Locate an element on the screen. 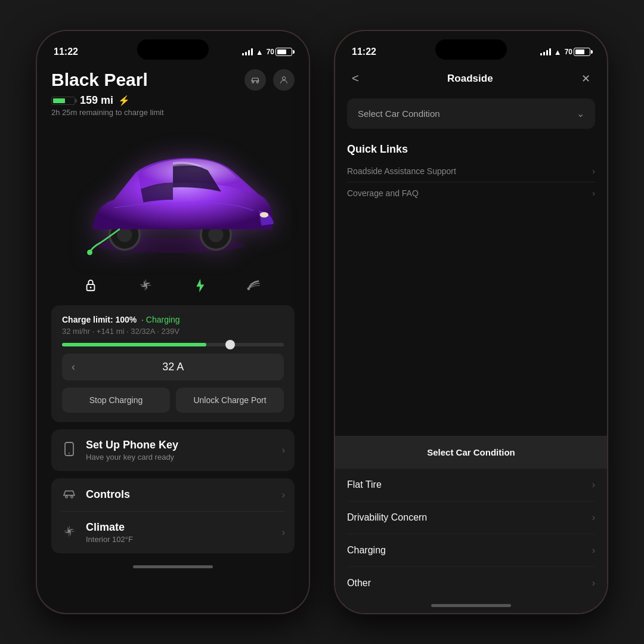  phone-key-subtitle: Have your key card ready is located at coordinates (180, 457).